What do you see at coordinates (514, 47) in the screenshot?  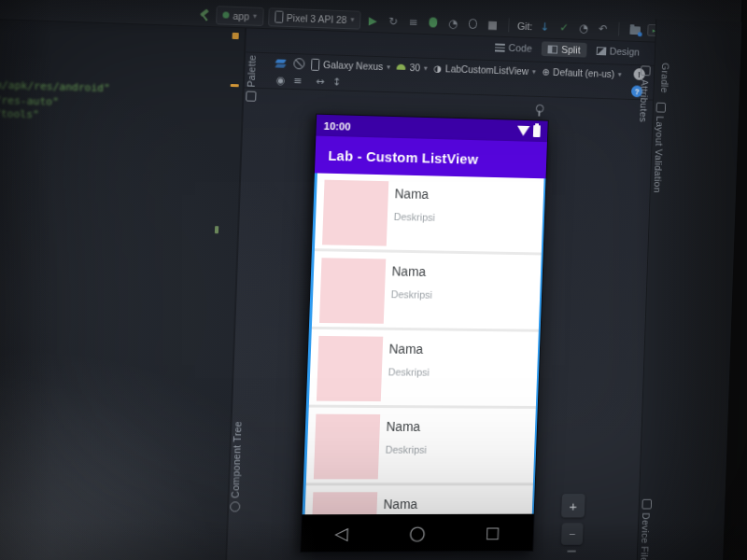 I see `tab-code: Code` at bounding box center [514, 47].